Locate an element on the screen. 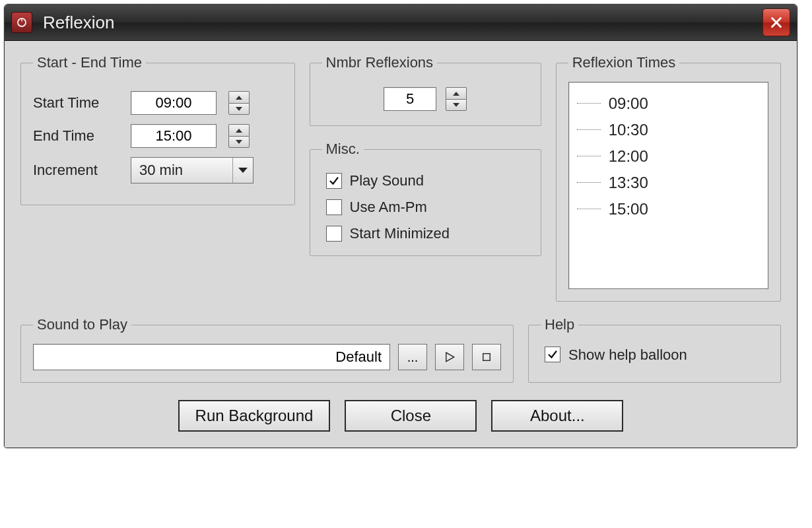  nmbr-up-button is located at coordinates (456, 93).